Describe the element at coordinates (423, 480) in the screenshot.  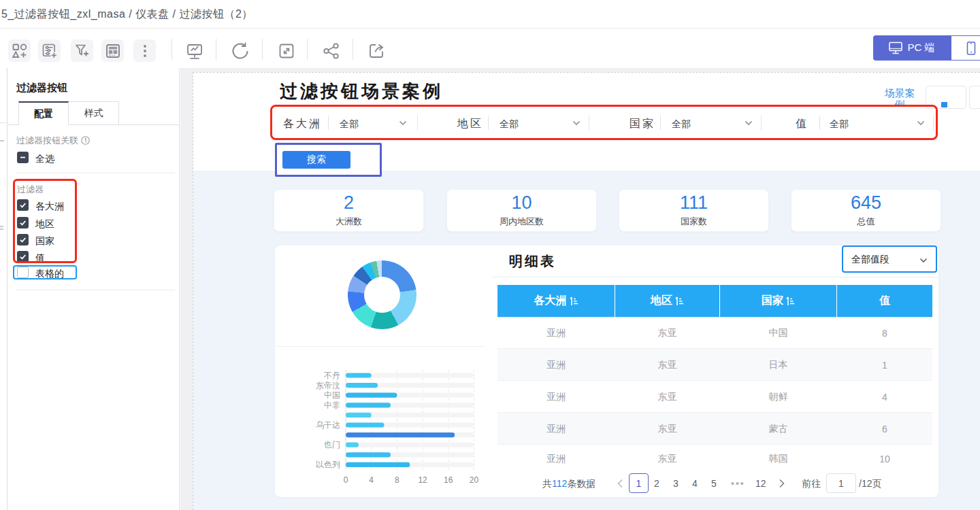
I see `svg-text: 12` at that location.